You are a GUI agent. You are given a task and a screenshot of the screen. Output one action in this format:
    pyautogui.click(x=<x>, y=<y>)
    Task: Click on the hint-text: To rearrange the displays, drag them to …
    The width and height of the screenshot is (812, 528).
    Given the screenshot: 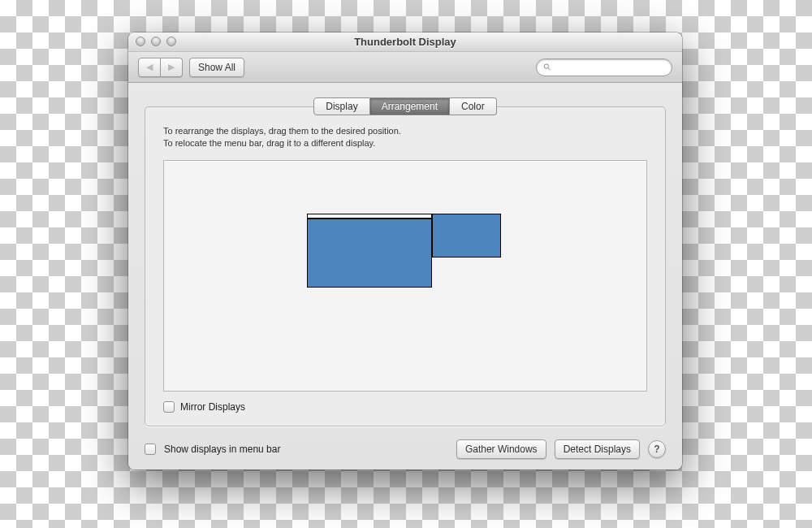 What is the action you would take?
    pyautogui.click(x=405, y=138)
    